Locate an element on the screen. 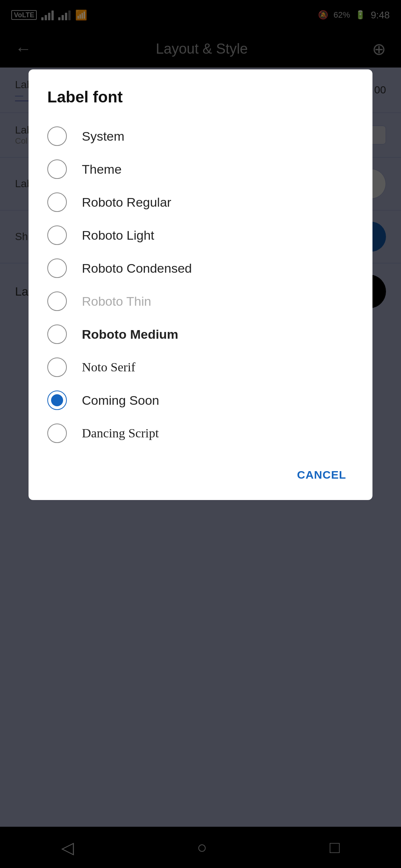 The image size is (401, 868). radio-noto-serif is located at coordinates (57, 367).